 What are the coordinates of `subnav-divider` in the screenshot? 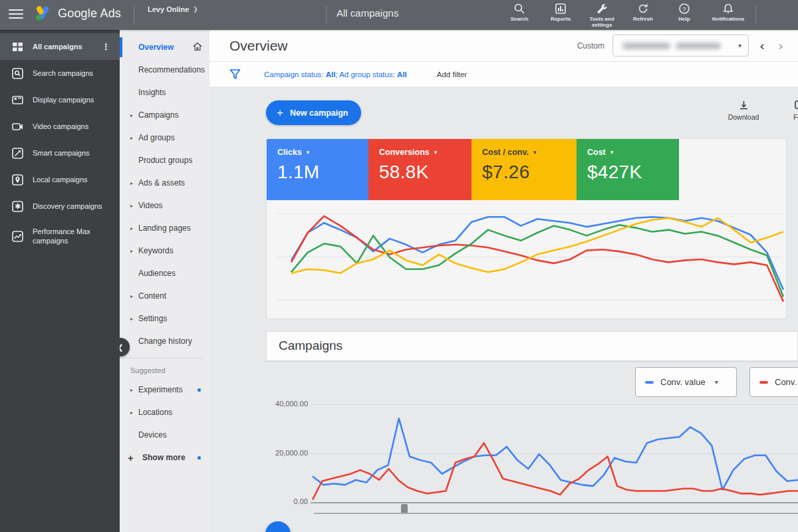 It's located at (161, 358).